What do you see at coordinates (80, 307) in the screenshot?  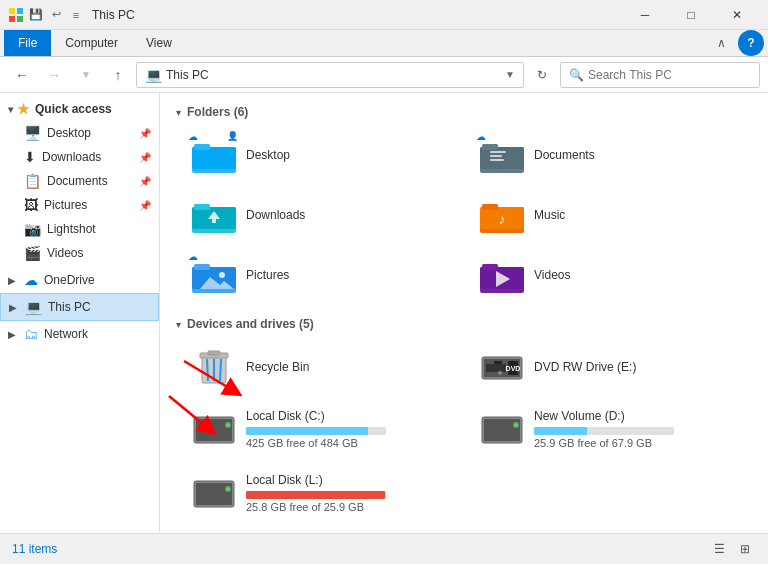 I see `sidebar-item-thispc: ▶ 💻 This PC` at bounding box center [80, 307].